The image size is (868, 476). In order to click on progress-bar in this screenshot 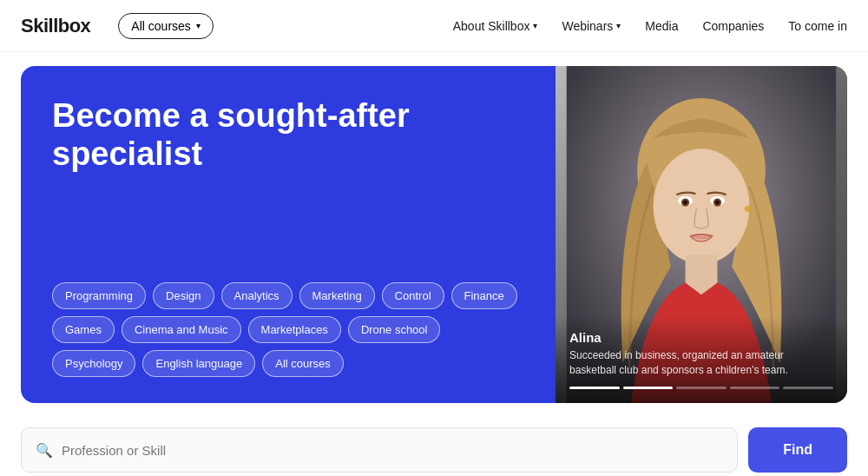, I will do `click(701, 387)`.